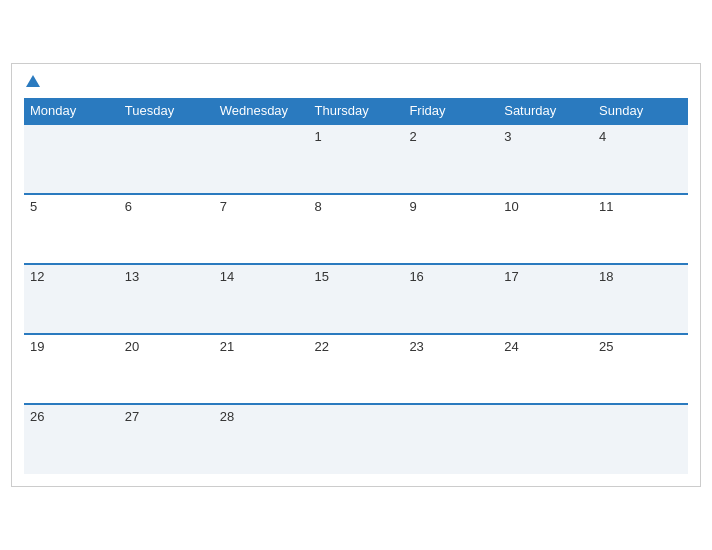 This screenshot has height=550, width=712. Describe the element at coordinates (227, 346) in the screenshot. I see `day-number: 21` at that location.